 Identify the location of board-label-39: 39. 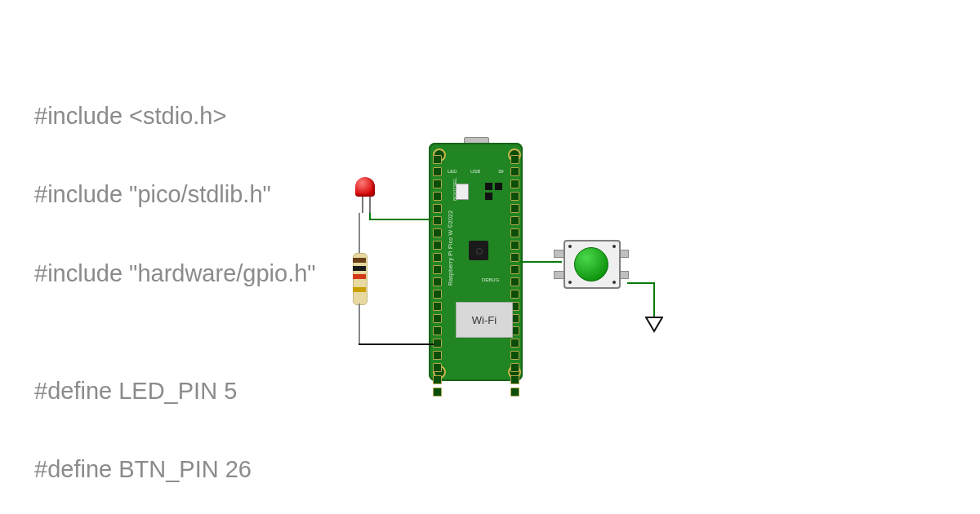
(501, 171).